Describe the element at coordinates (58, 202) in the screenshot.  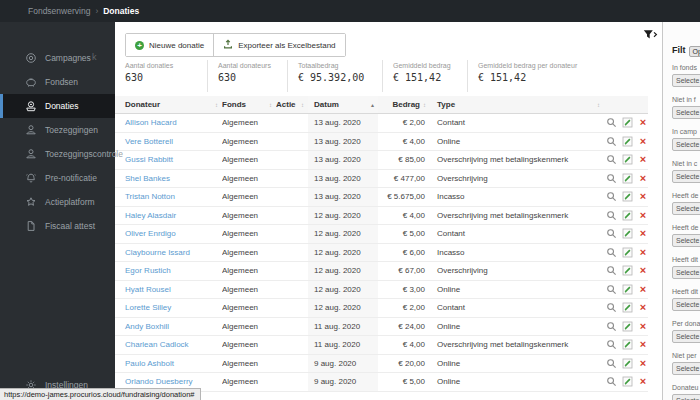
I see `sidebar-item-actieplatform: Actieplatform` at that location.